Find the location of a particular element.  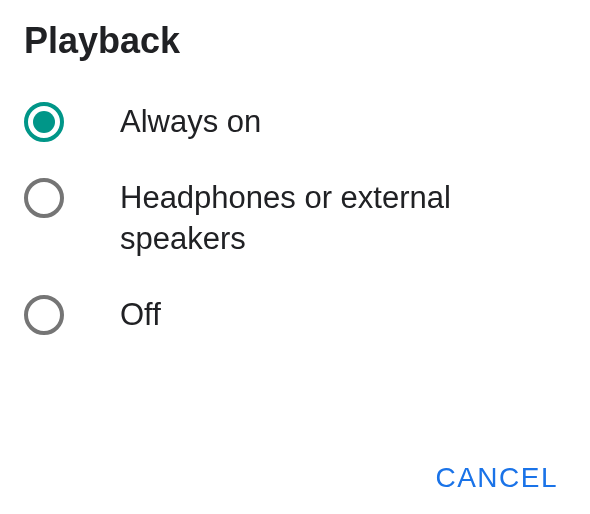

dialog-footer: CANCEL is located at coordinates (295, 478).